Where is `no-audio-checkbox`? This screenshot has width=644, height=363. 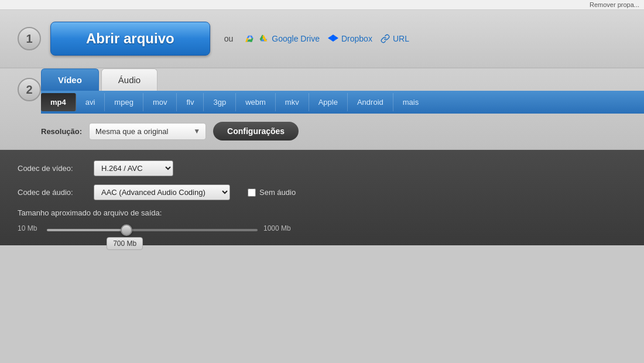 no-audio-checkbox is located at coordinates (252, 193).